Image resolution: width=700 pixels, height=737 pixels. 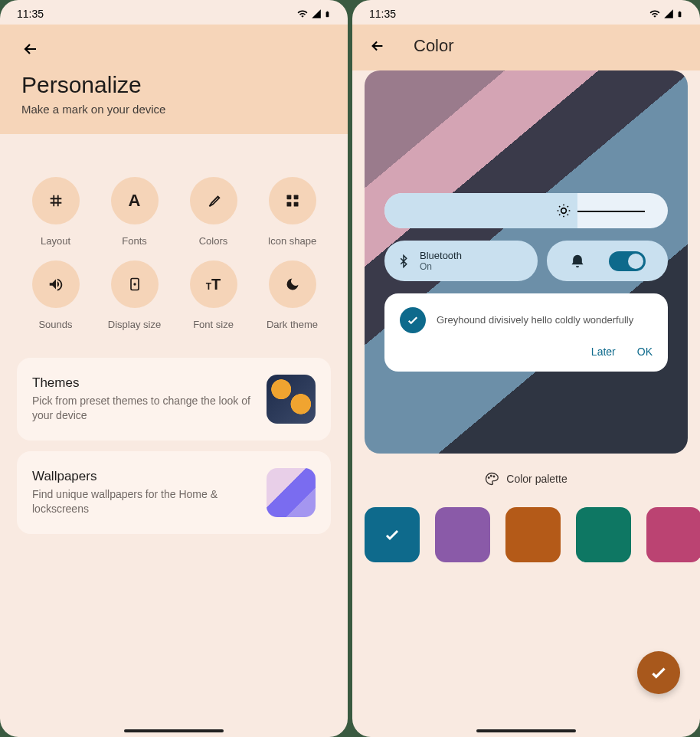 I want to click on grid-item-icon-shape: Icon shape, so click(x=293, y=211).